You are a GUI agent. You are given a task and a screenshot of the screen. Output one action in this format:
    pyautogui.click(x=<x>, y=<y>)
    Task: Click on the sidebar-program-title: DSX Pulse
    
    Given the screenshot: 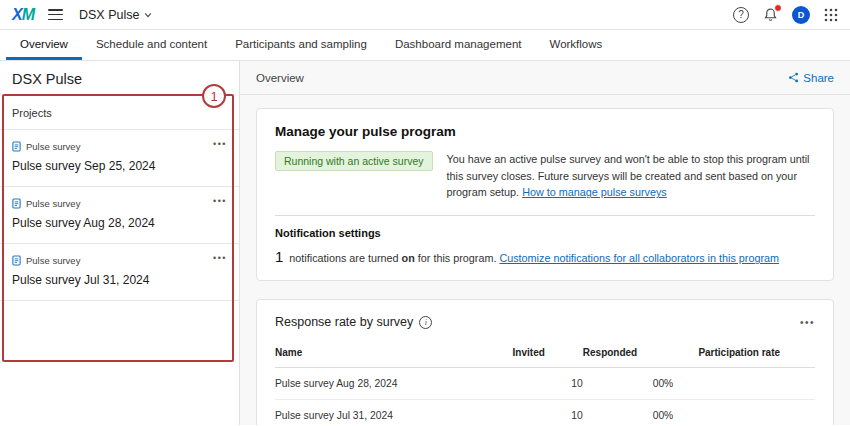 What is the action you would take?
    pyautogui.click(x=120, y=78)
    